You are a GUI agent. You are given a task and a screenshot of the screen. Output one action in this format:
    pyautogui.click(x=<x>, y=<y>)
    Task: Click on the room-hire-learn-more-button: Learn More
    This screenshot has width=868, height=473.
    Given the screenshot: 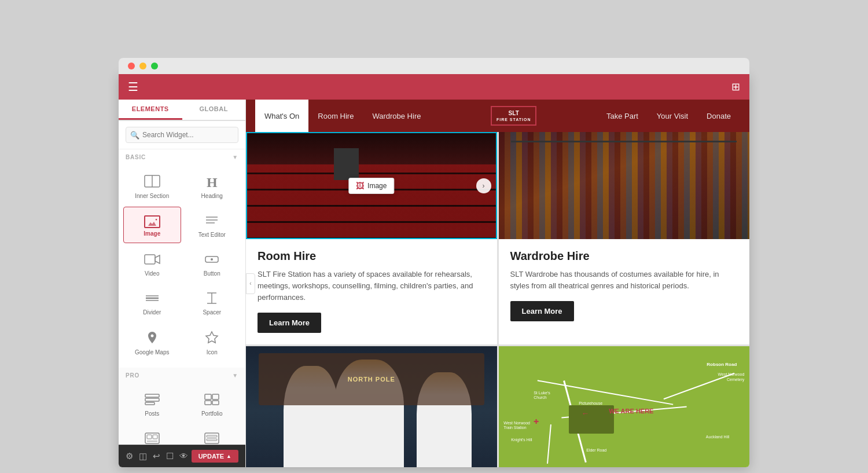 What is the action you would take?
    pyautogui.click(x=289, y=323)
    